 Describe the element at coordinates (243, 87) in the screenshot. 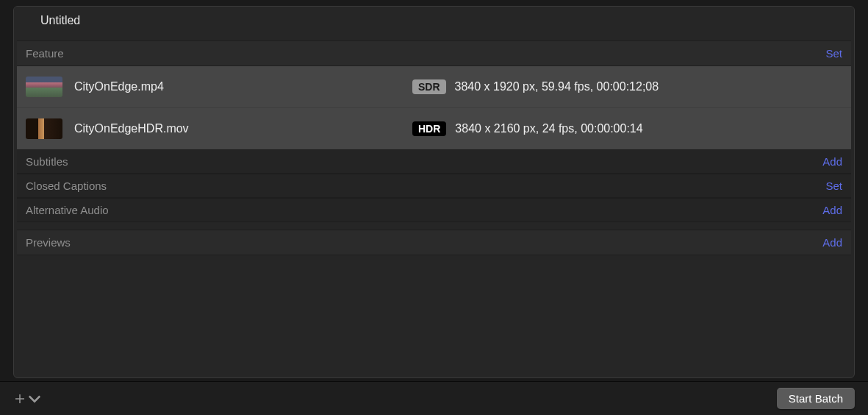

I see `file-name: CityOnEdge.mp4` at that location.